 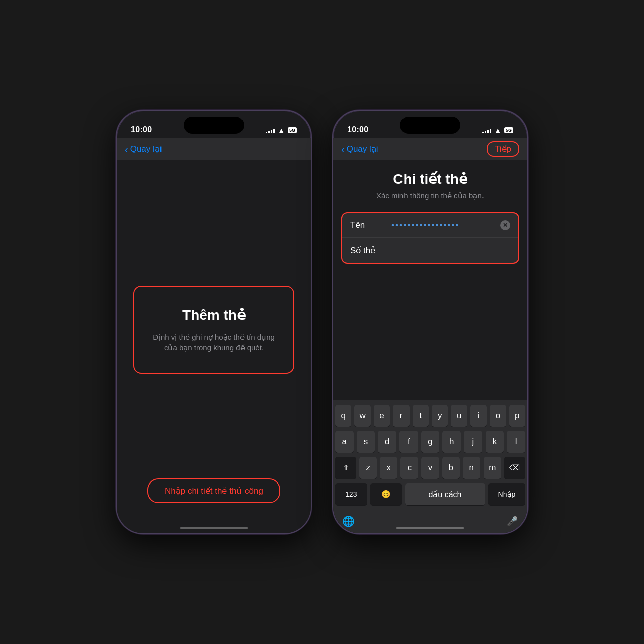 I want to click on key-g: g, so click(x=431, y=442).